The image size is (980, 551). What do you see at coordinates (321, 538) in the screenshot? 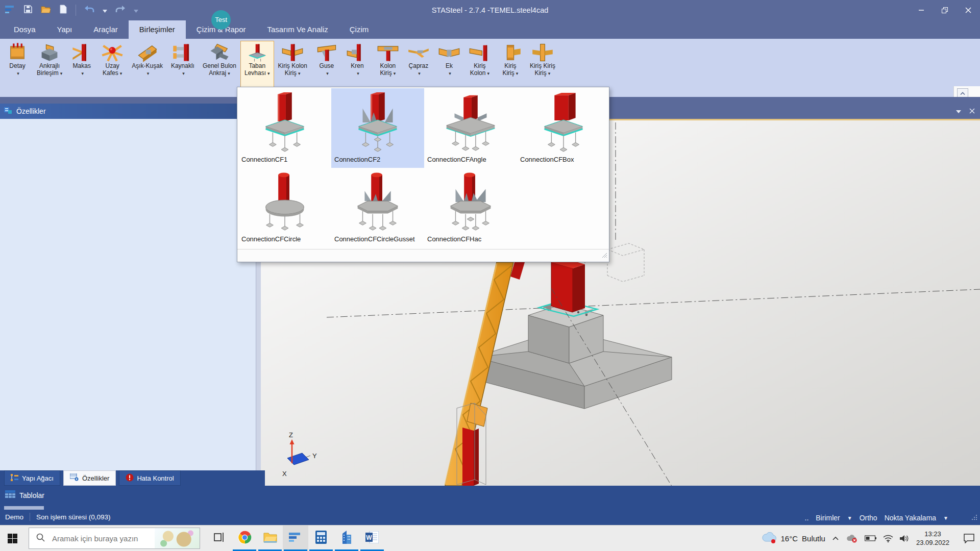
I see `taskbar-app-calculator` at bounding box center [321, 538].